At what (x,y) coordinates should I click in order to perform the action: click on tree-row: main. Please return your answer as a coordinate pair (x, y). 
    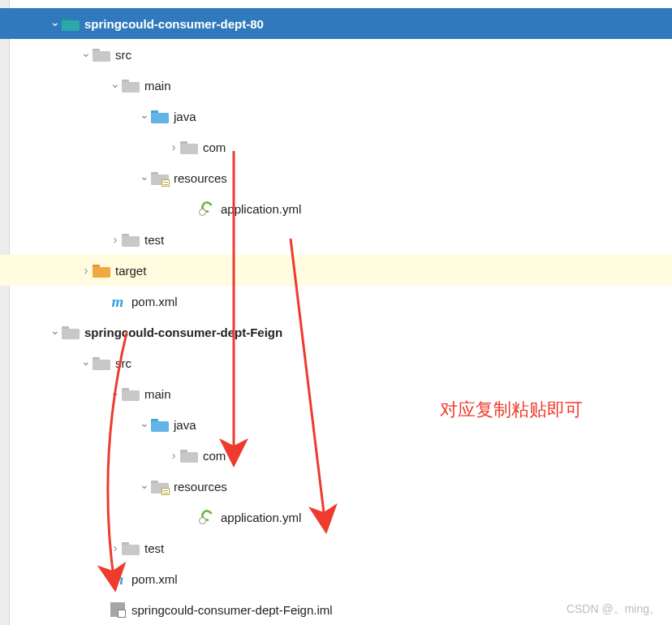
    Looking at the image, I should click on (336, 85).